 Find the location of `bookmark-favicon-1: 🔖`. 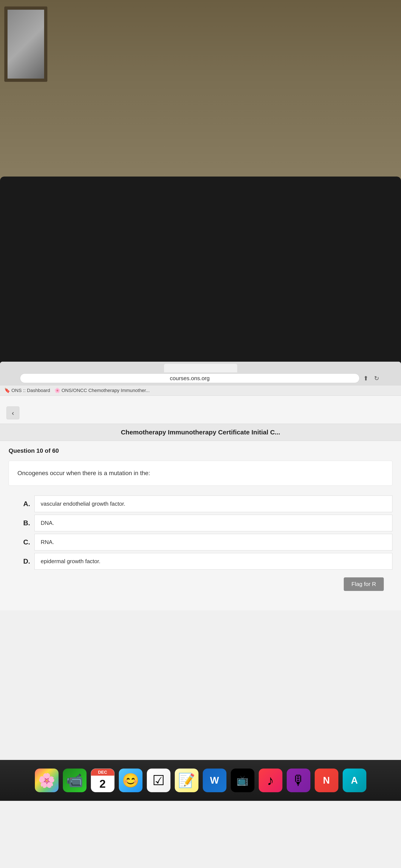

bookmark-favicon-1: 🔖 is located at coordinates (7, 391).